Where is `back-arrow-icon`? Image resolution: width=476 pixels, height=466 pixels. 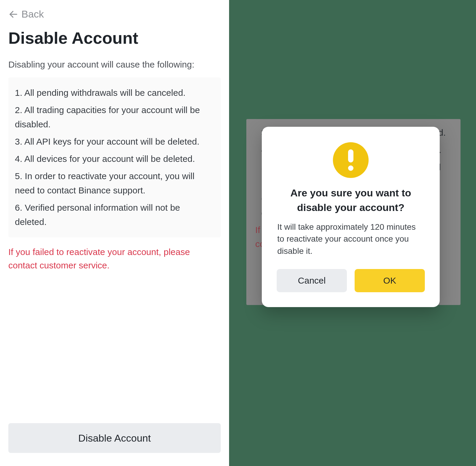
back-arrow-icon is located at coordinates (13, 14).